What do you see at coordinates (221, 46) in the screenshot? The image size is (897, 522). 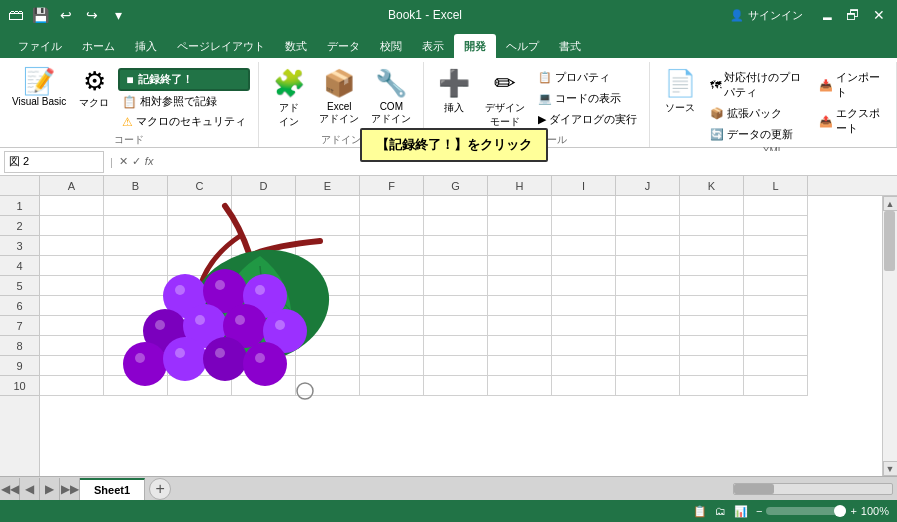 I see `tab-pagelayout: ページレイアウト` at bounding box center [221, 46].